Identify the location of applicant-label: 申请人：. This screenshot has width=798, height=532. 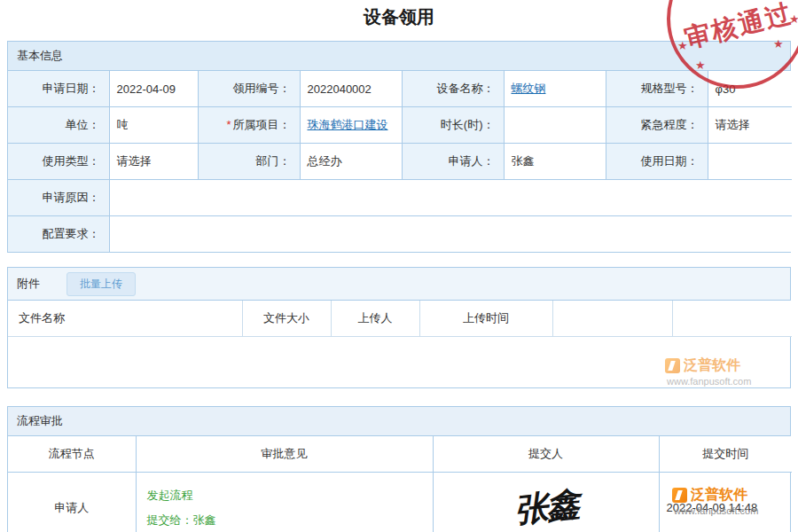
(452, 161).